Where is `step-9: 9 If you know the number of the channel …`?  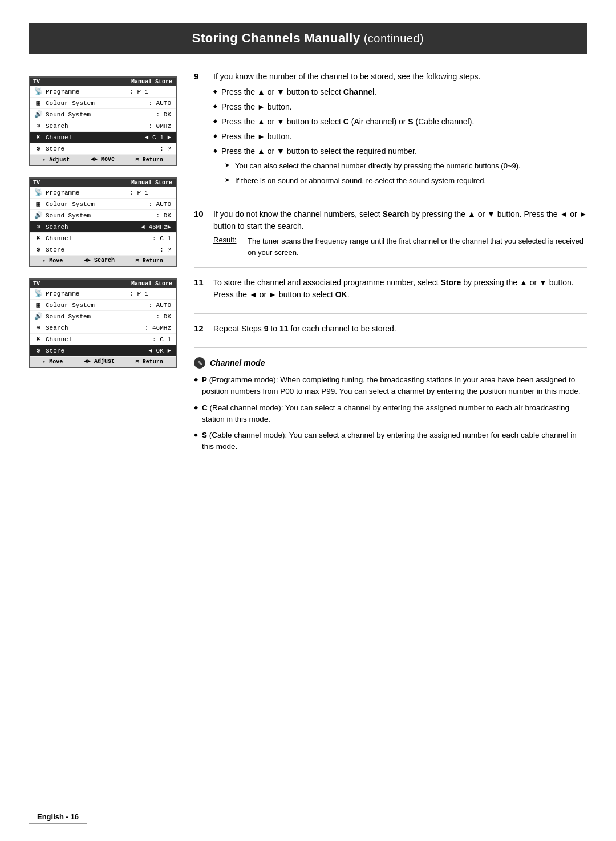
step-9: 9 If you know the number of the channel … is located at coordinates (391, 135).